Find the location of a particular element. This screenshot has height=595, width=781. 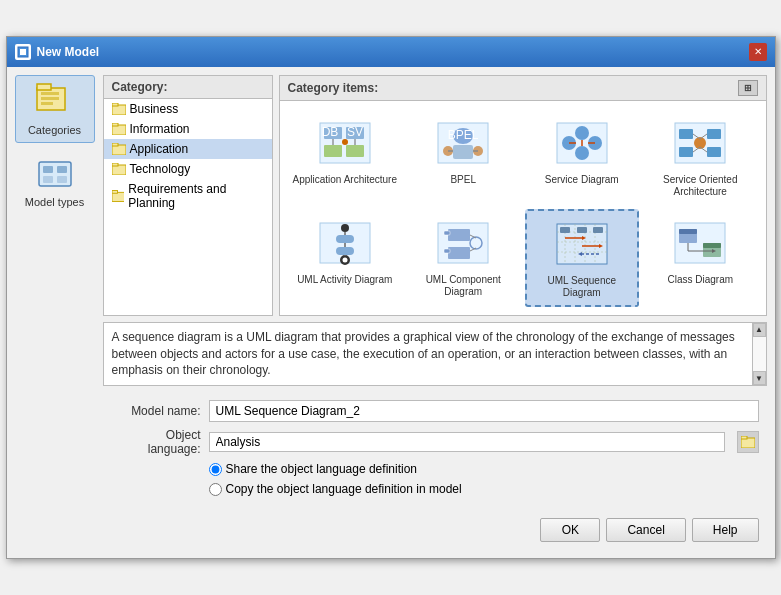

item-uml-sequence: UML Sequence Diagram is located at coordinates (582, 258).